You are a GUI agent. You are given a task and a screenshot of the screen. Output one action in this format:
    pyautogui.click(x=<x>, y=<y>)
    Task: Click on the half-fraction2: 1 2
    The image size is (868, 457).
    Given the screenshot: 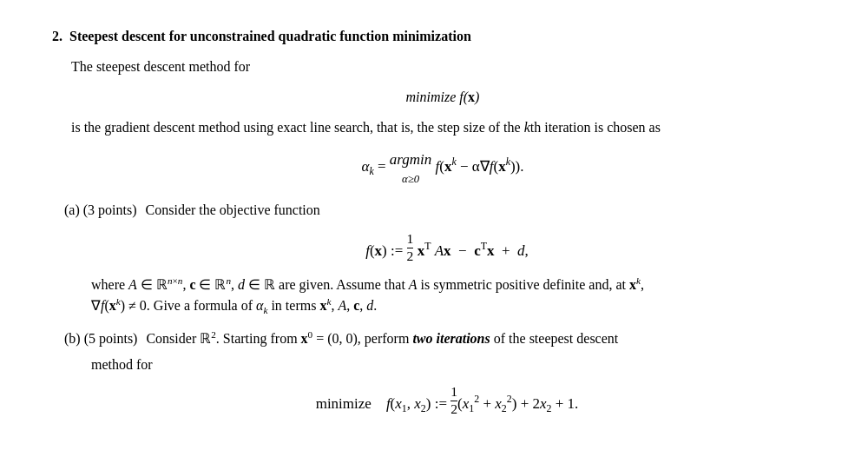 What is the action you would take?
    pyautogui.click(x=454, y=401)
    